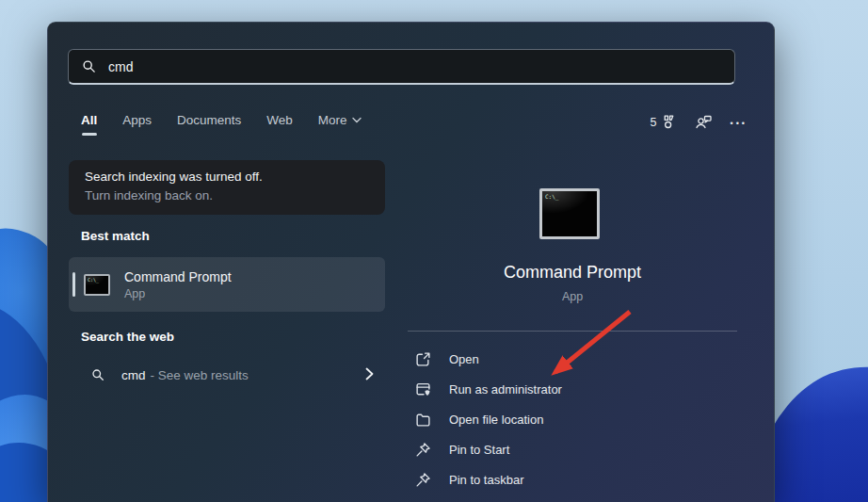  I want to click on rewards-button: 5, so click(664, 122).